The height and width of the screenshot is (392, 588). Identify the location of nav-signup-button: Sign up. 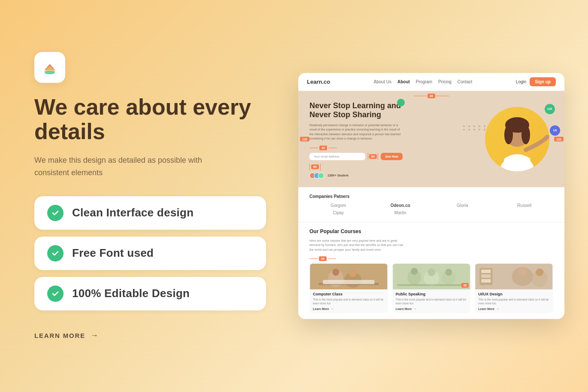
(543, 82).